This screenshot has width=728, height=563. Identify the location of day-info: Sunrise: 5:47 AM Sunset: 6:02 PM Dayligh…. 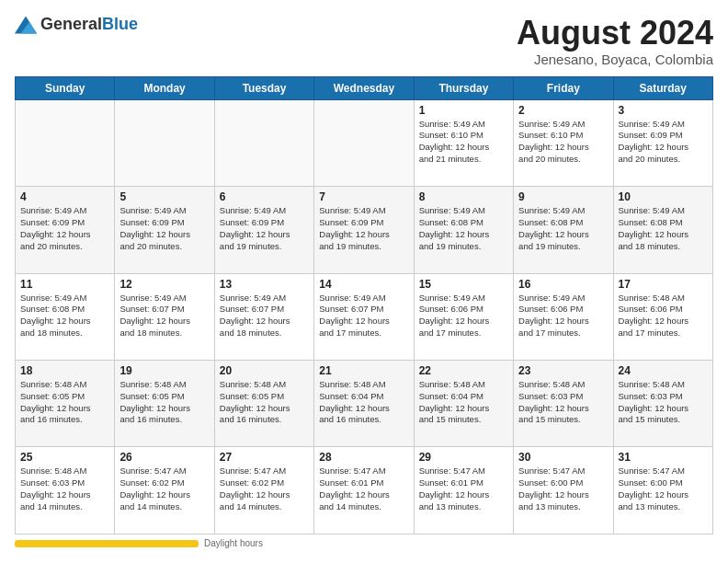
(164, 489).